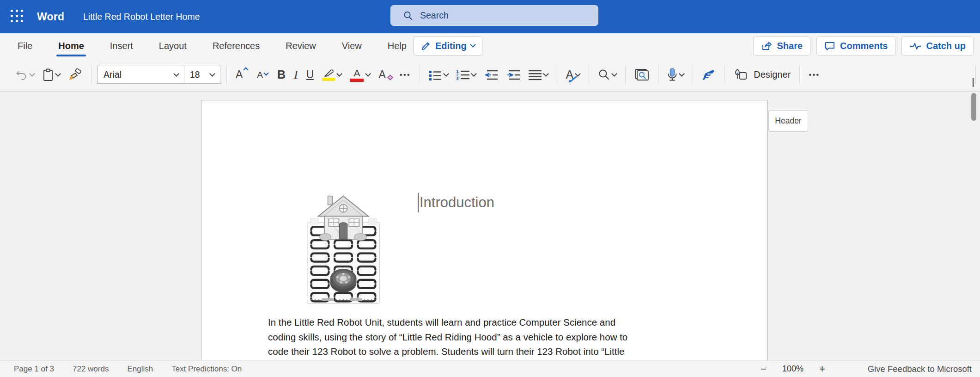  Describe the element at coordinates (919, 369) in the screenshot. I see `feedback-link: Give Feedback to Microsoft` at that location.